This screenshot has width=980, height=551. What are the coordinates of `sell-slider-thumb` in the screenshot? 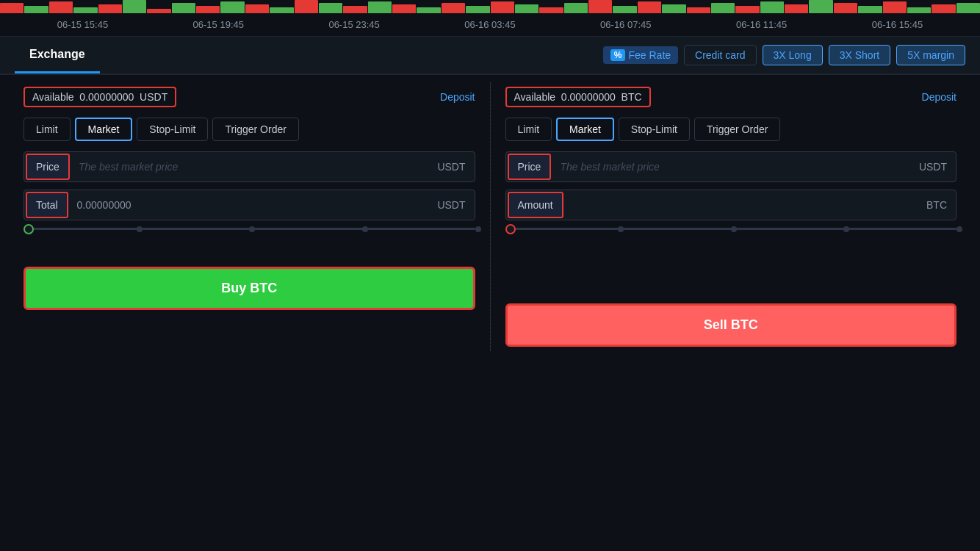 It's located at (511, 229).